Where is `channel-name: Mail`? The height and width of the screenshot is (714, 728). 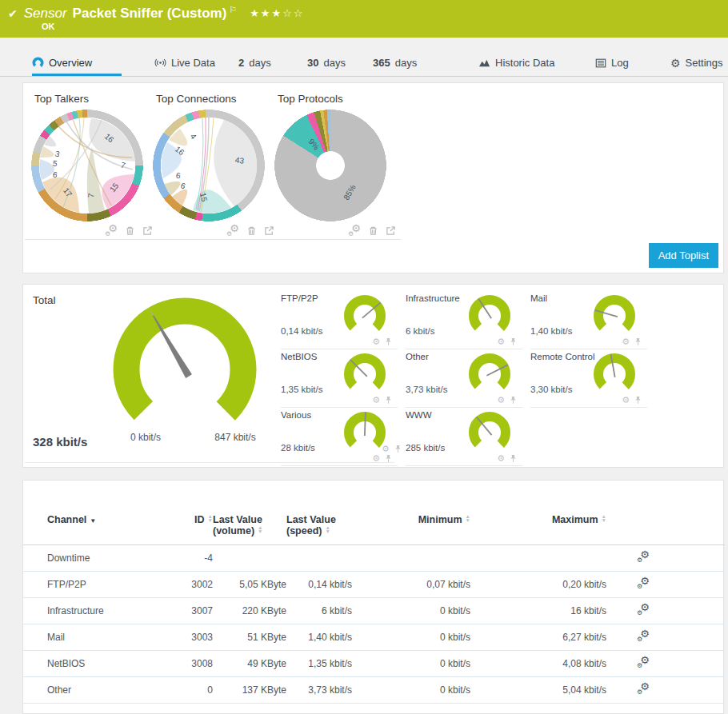 channel-name: Mail is located at coordinates (93, 638).